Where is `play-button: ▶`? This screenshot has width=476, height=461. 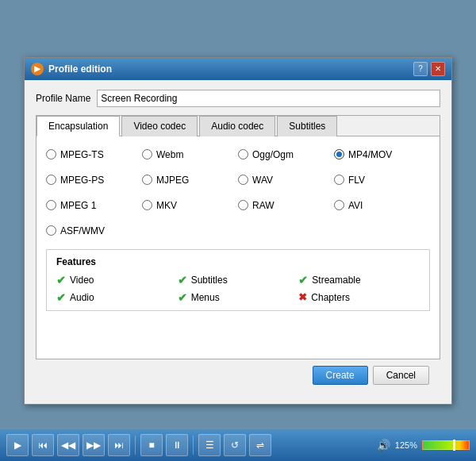 play-button: ▶ is located at coordinates (17, 445).